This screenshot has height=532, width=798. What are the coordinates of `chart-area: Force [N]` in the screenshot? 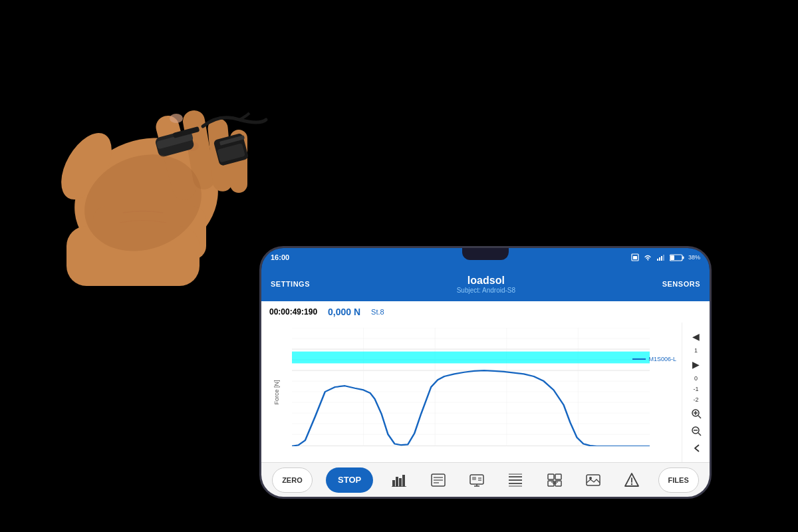 It's located at (471, 392).